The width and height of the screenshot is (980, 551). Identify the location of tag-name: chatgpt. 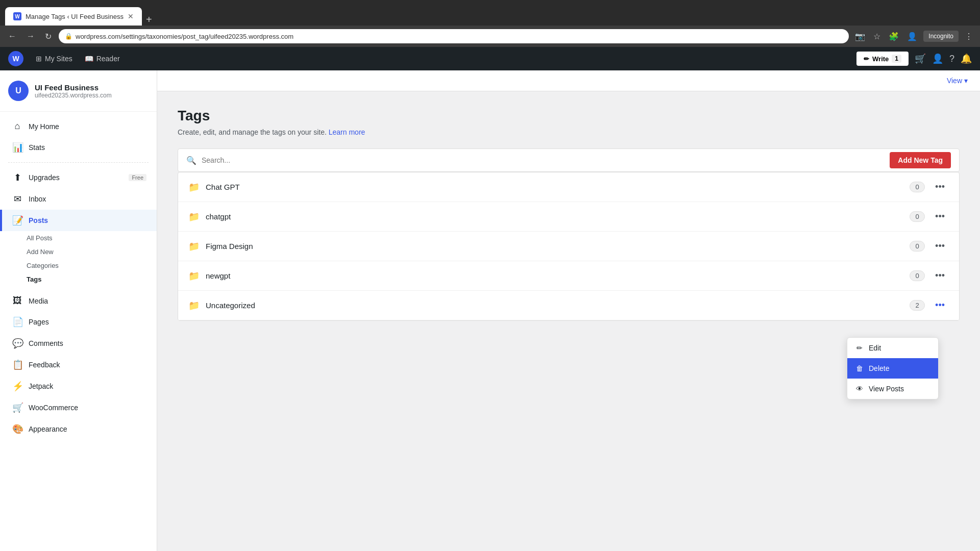
(554, 216).